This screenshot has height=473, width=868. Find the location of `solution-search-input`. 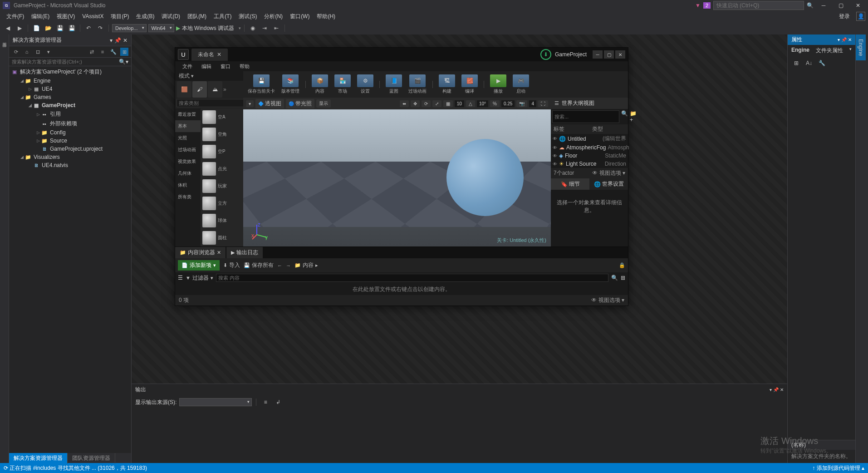

solution-search-input is located at coordinates (65, 62).